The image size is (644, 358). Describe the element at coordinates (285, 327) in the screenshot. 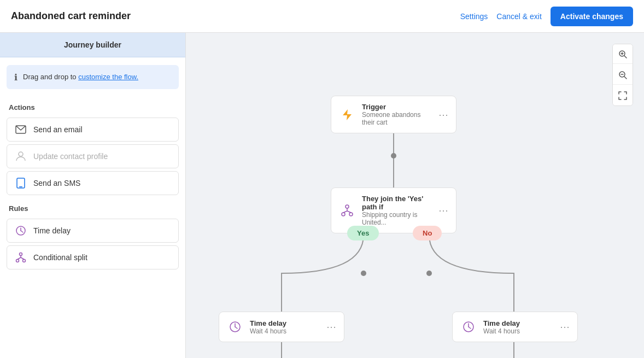

I see `time-delay-left-text: Time delay Wait 4 hours` at that location.